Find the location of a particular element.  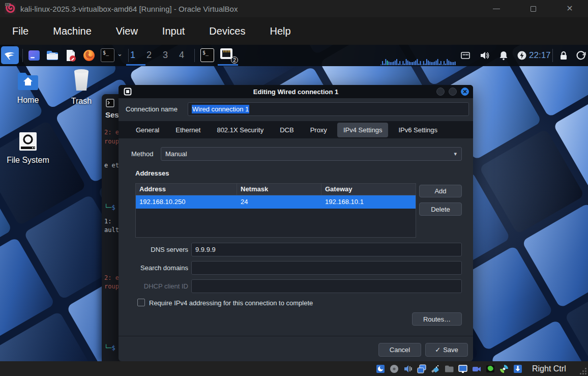

drive-icon is located at coordinates (28, 141).